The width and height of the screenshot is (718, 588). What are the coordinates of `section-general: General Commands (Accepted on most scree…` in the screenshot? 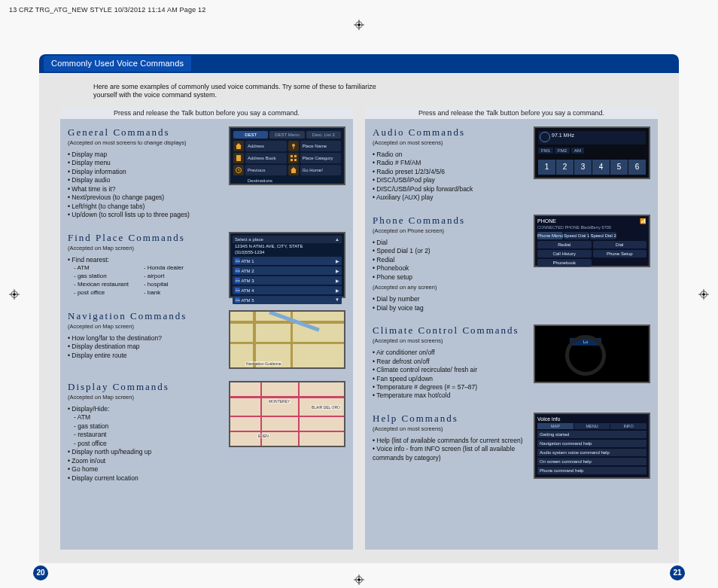 It's located at (206, 173).